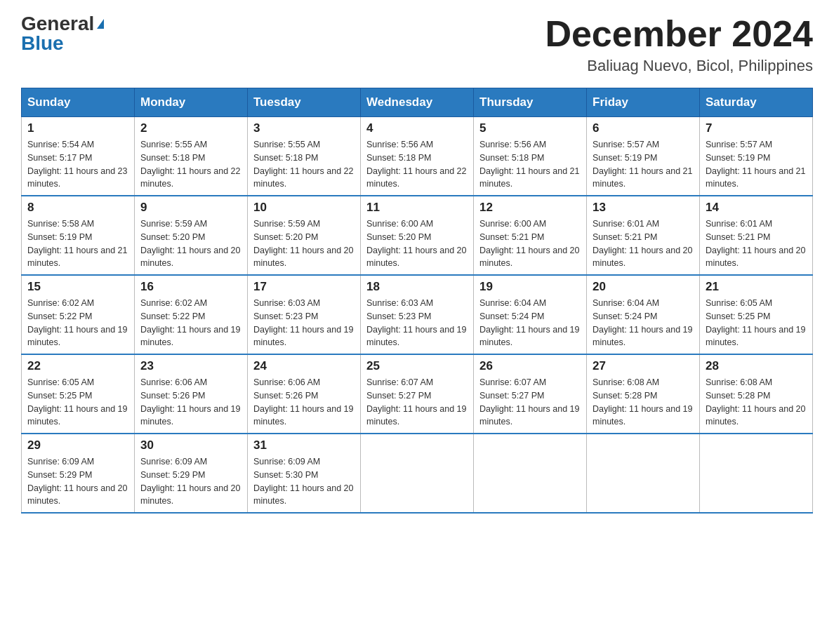 The width and height of the screenshot is (834, 644). What do you see at coordinates (643, 366) in the screenshot?
I see `day-number: 27` at bounding box center [643, 366].